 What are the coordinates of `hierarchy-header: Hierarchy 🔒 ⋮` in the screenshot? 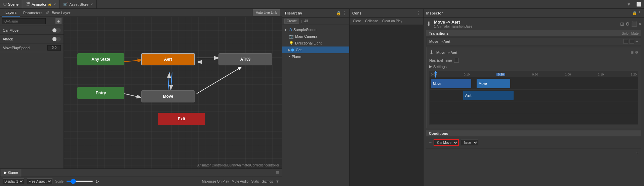 It's located at (316, 13).